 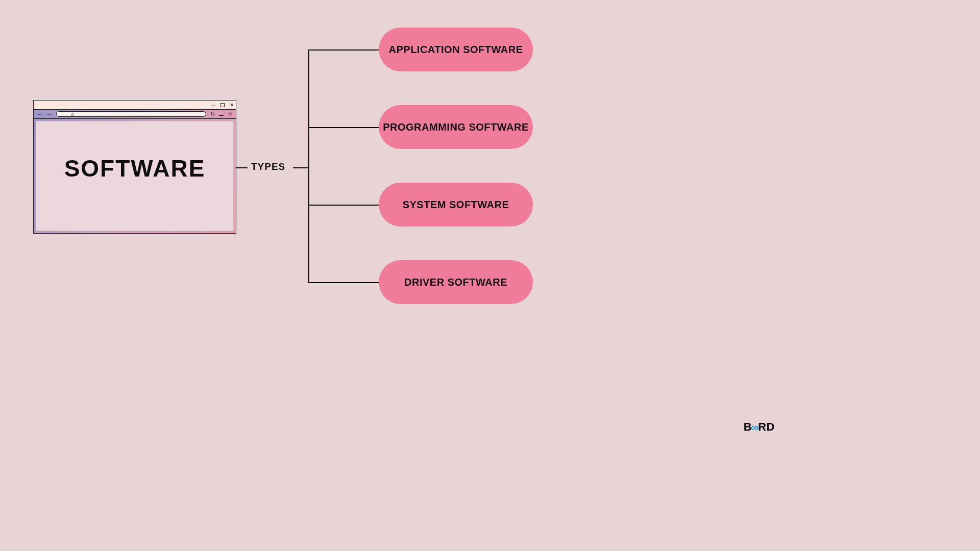 I want to click on menu-icon, so click(x=222, y=114).